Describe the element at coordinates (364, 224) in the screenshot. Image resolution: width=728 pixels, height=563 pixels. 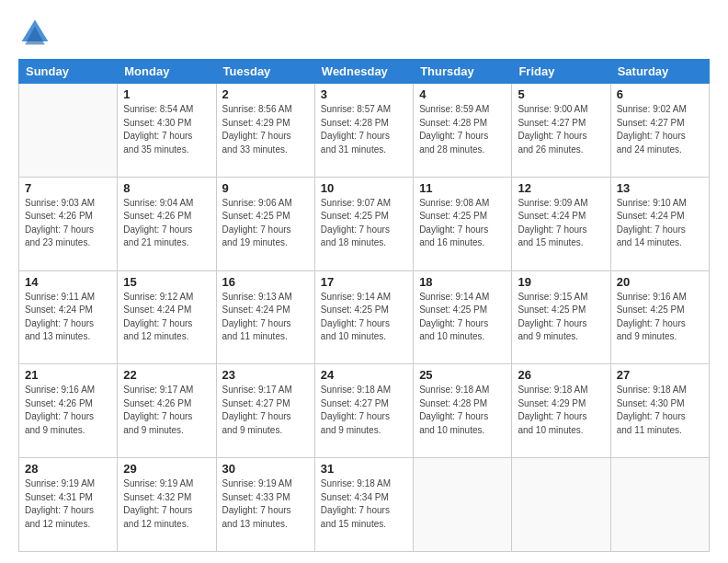
I see `day-info: Sunrise: 9:07 AM Sunset: 4:25 PM Dayligh…` at that location.